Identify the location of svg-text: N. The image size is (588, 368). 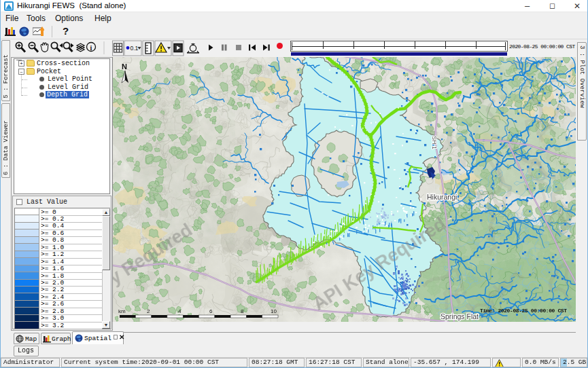
(124, 67).